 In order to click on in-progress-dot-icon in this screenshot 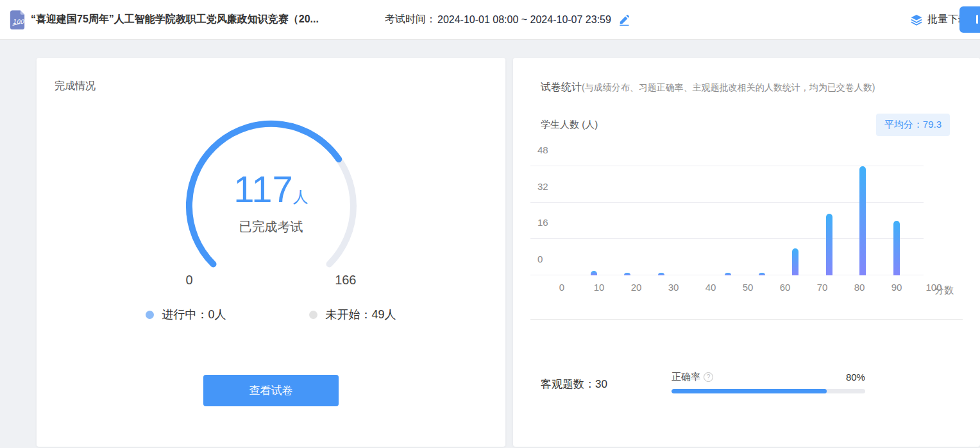, I will do `click(150, 314)`.